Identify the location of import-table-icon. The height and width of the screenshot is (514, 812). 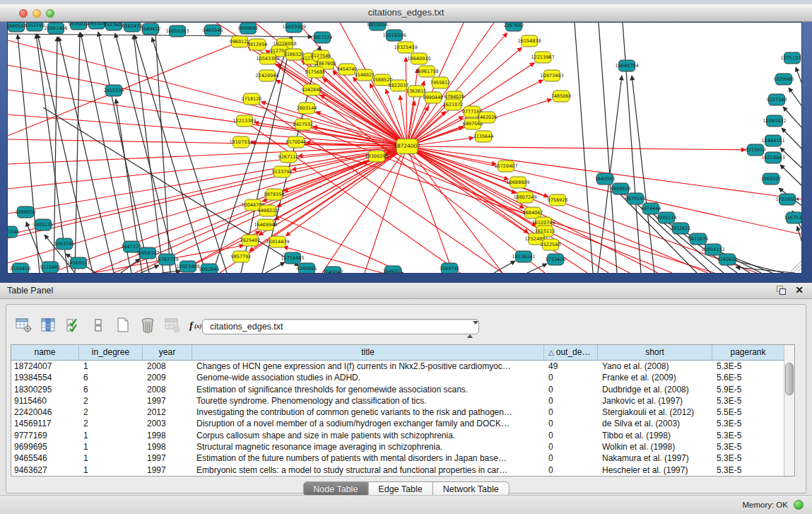
(172, 325).